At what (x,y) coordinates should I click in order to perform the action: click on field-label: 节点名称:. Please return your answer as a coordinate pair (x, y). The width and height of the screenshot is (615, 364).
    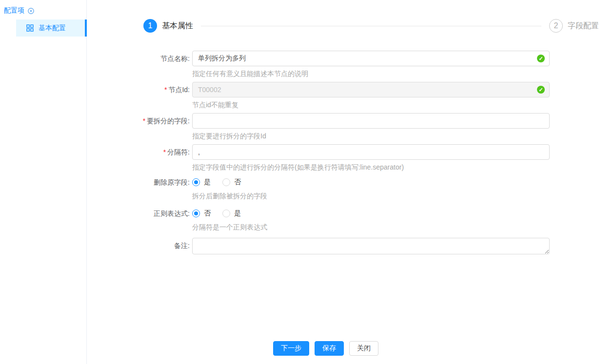
    Looking at the image, I should click on (139, 58).